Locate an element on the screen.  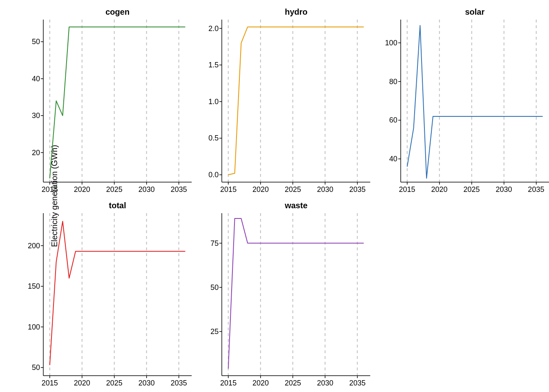
plot-area: 5010015020020152020202520302035 is located at coordinates (118, 294).